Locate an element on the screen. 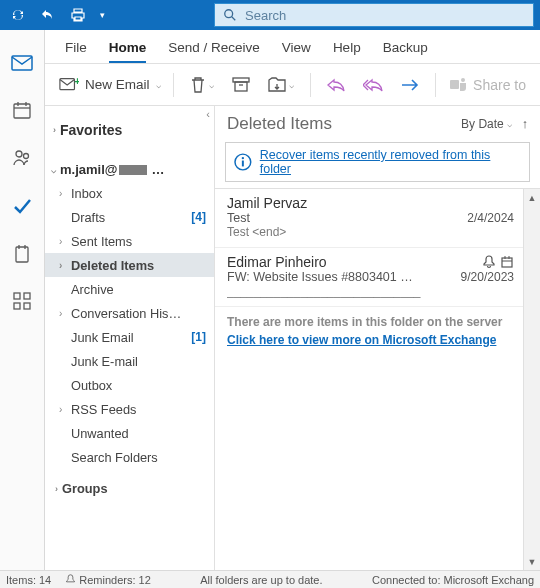 Image resolution: width=540 pixels, height=588 pixels. status-bar: Items: 14 Reminders: 12 All folders are … is located at coordinates (270, 579).